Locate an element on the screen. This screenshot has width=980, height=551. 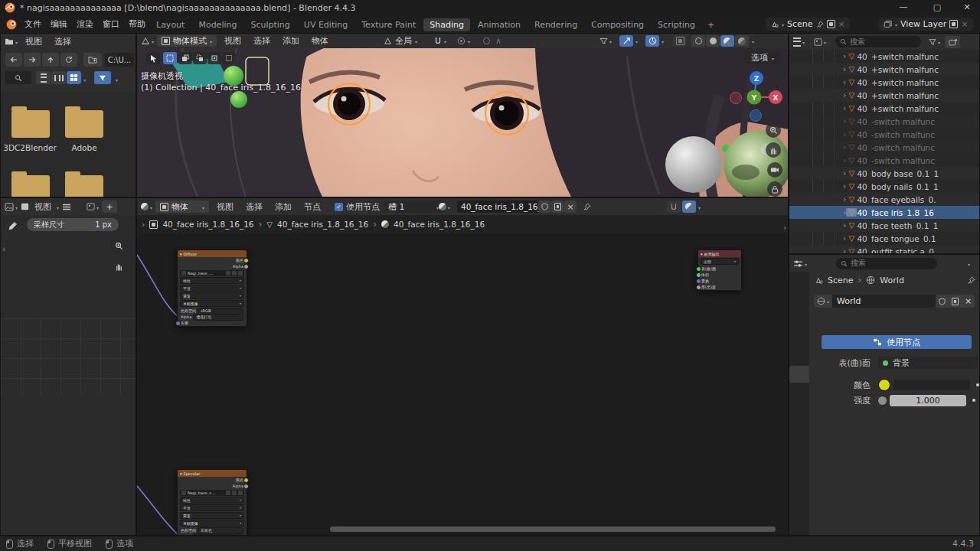
refresh-button is located at coordinates (69, 60).